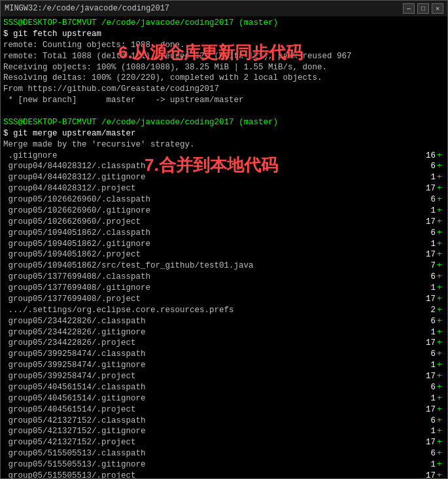 Image resolution: width=448 pixels, height=479 pixels. Describe the element at coordinates (224, 277) in the screenshot. I see `table-row: group05/1377699408/.classpath6 +` at that location.